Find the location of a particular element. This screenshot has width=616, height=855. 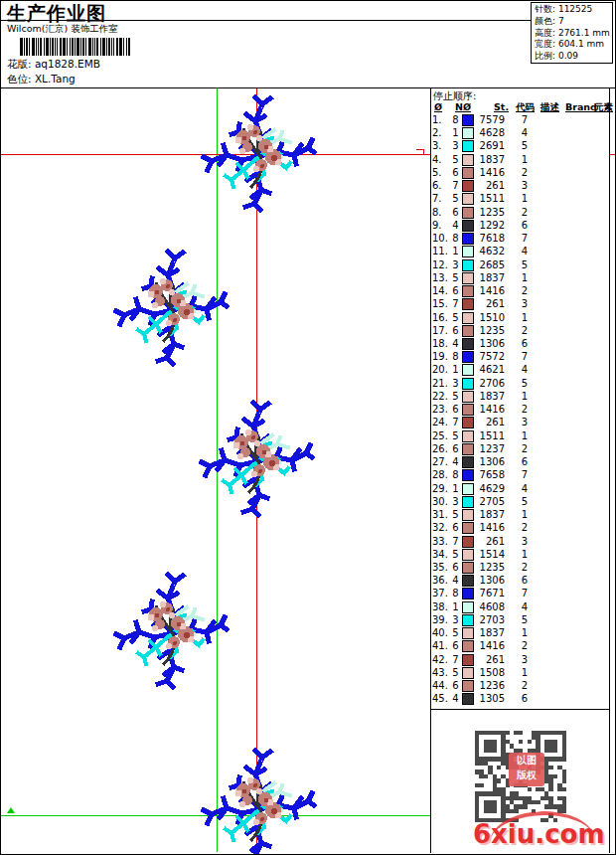

row-needle: 3 is located at coordinates (455, 502).